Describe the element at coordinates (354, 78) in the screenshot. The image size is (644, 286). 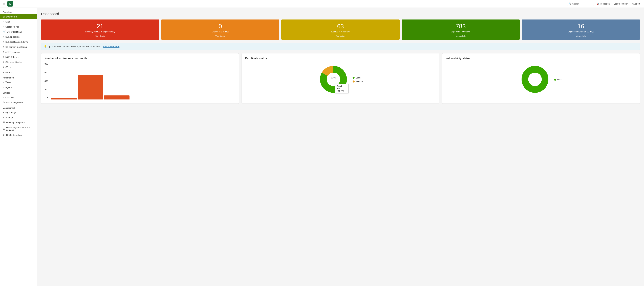
I see `legend-dot-good` at that location.